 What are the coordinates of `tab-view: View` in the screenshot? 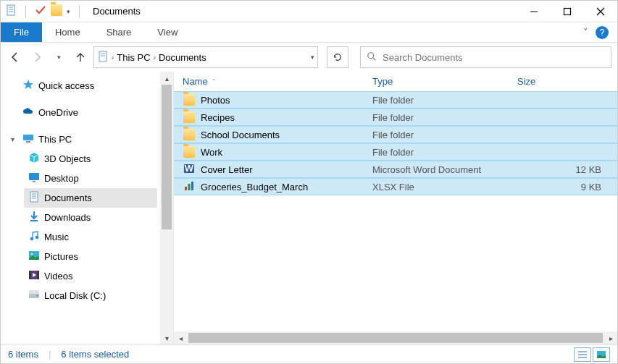 It's located at (167, 32).